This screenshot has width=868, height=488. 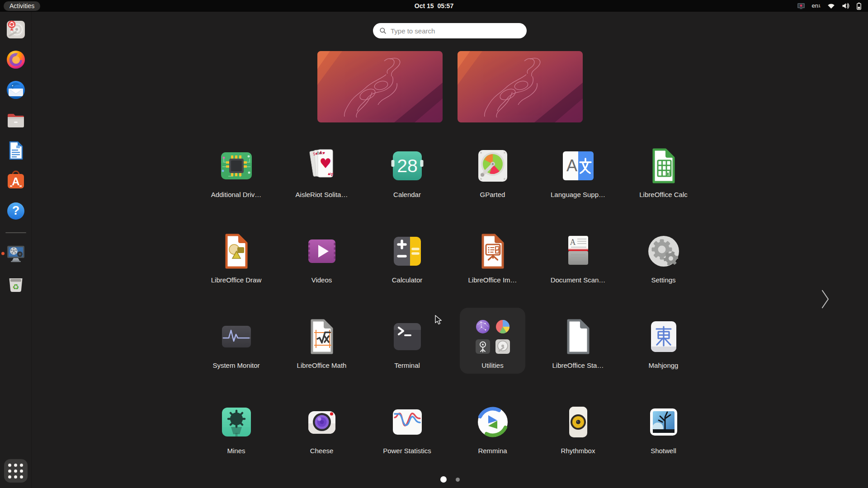 What do you see at coordinates (322, 194) in the screenshot?
I see `app-label: AisleRiot Solita…` at bounding box center [322, 194].